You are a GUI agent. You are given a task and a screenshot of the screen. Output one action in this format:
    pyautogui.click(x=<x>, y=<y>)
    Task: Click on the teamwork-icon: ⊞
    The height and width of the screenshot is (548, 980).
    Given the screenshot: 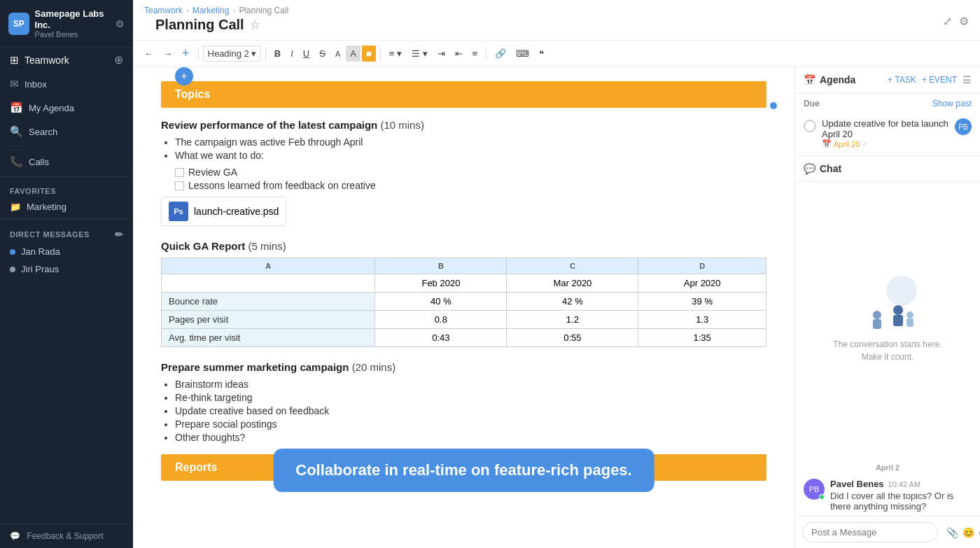 What is the action you would take?
    pyautogui.click(x=14, y=60)
    